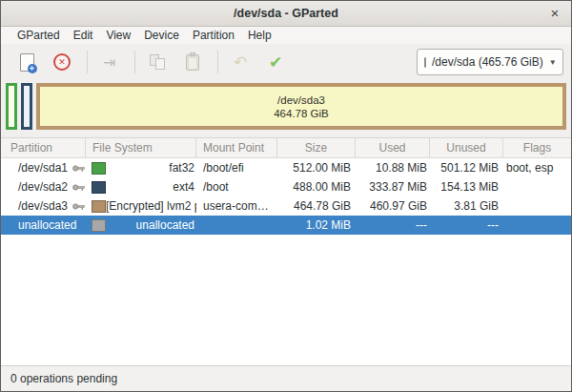 The height and width of the screenshot is (392, 572). Describe the element at coordinates (467, 206) in the screenshot. I see `unused-value: 3.81 GiB` at that location.